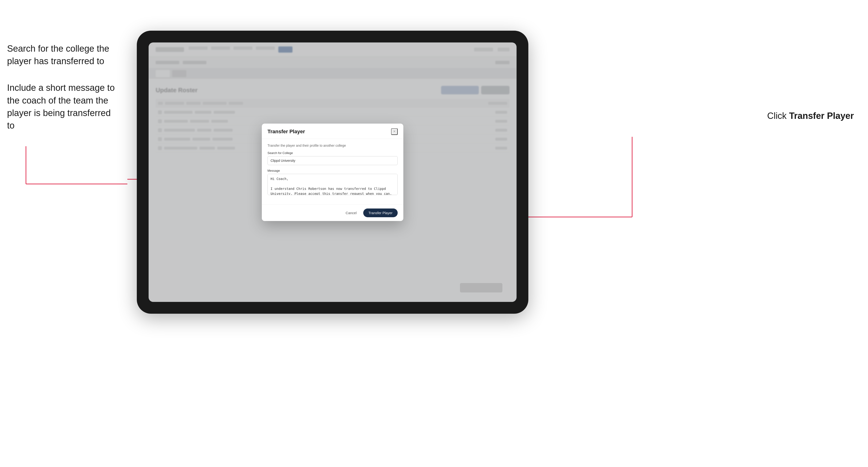 The width and height of the screenshot is (868, 467). What do you see at coordinates (333, 146) in the screenshot?
I see `modal-description: Transfer the player and their profile to…` at bounding box center [333, 146].